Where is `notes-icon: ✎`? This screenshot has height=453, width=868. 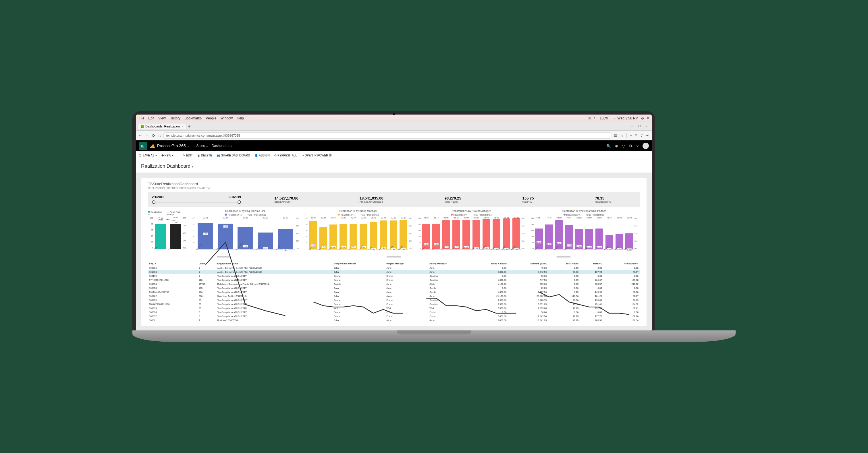
notes-icon: ✎ is located at coordinates (636, 135).